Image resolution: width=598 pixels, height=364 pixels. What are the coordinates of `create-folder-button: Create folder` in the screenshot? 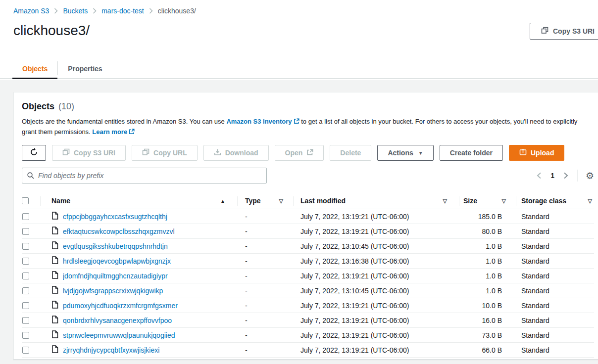 It's located at (471, 153).